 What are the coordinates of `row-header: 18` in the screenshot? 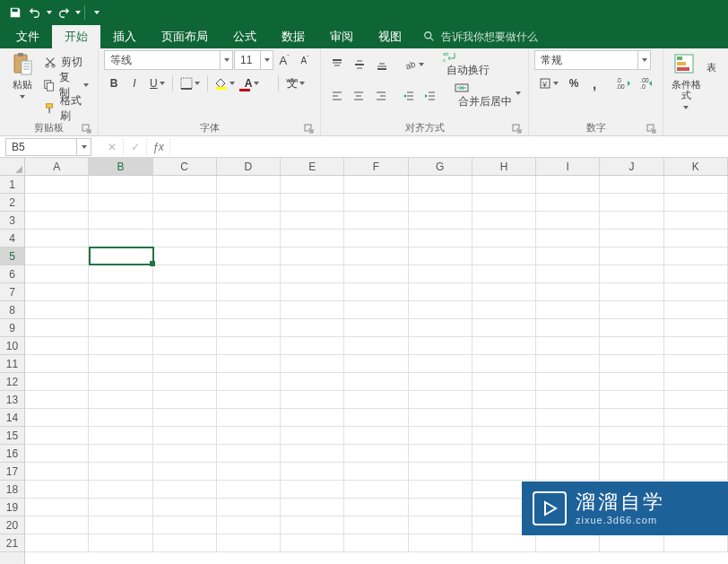 It's located at (13, 490).